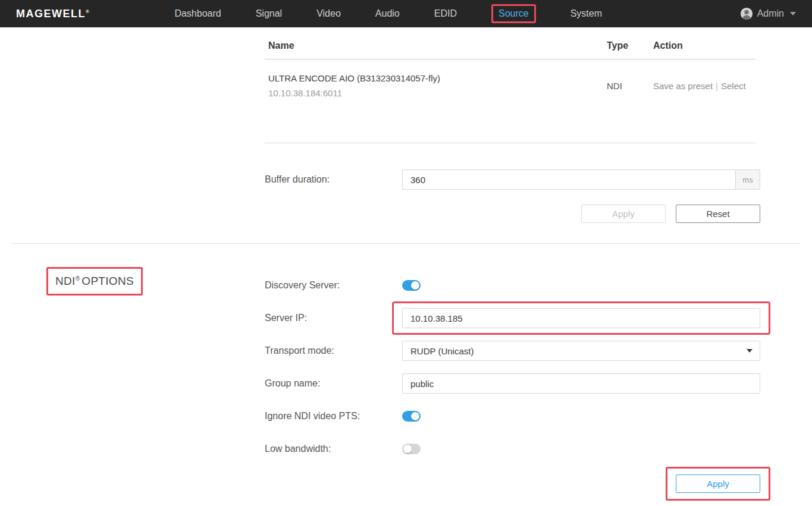  Describe the element at coordinates (581, 384) in the screenshot. I see `group-name-input` at that location.